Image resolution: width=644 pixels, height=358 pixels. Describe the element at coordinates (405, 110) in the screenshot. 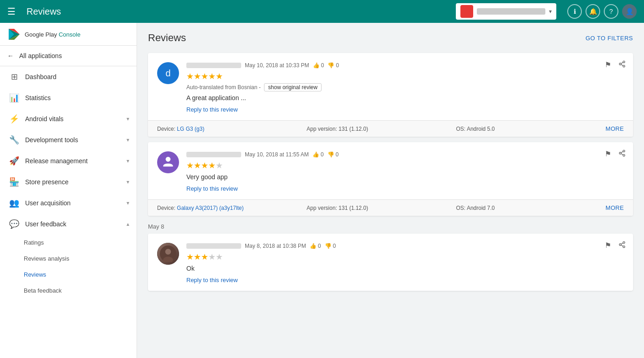

I see `reply-link-1: Reply to this review` at that location.